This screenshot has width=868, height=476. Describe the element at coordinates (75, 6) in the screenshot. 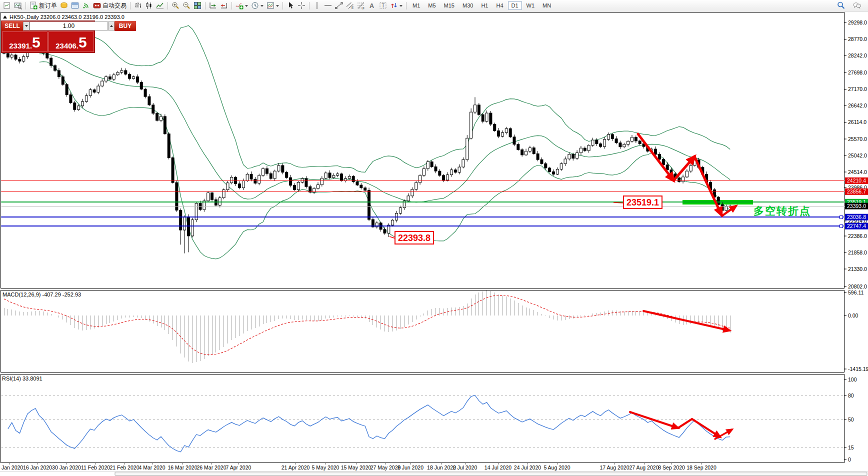

I see `terminal-button` at that location.